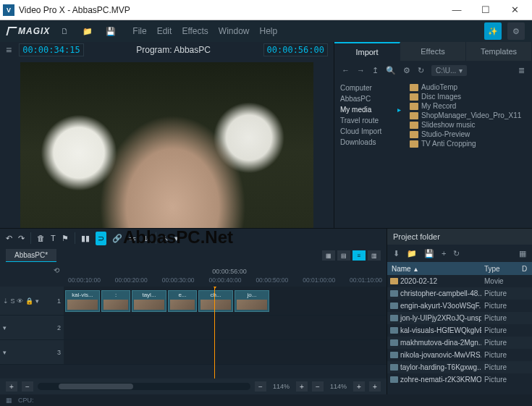 Image resolution: width=532 pixels, height=406 pixels. Describe the element at coordinates (360, 70) in the screenshot. I see `forward-icon: →` at that location.